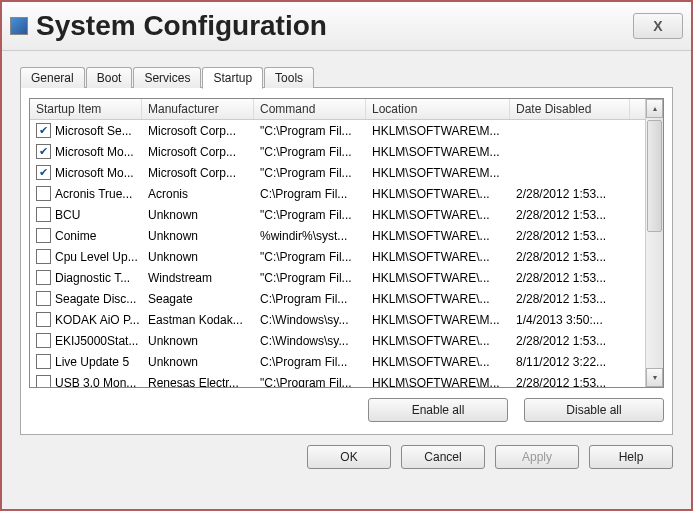 This screenshot has height=511, width=693. Describe the element at coordinates (338, 340) in the screenshot. I see `table-row: EKIJ5000Stat...UnknownC:\Windows\sy...HK…` at that location.